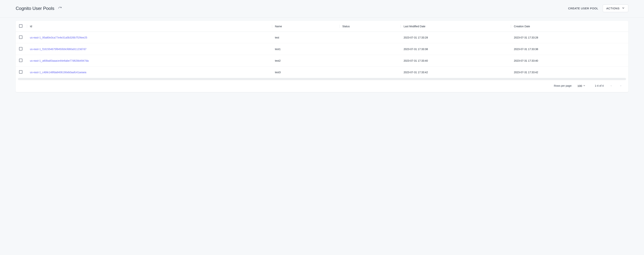 The width and height of the screenshot is (644, 255). I want to click on create-user-pool-button: CREATE USER POOL, so click(583, 8).